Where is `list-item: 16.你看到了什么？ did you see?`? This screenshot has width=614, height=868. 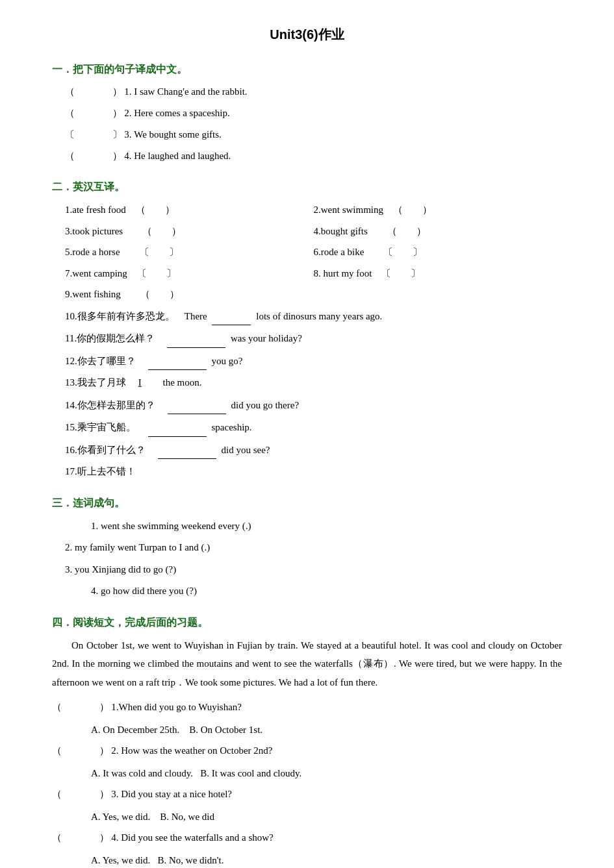
list-item: 16.你看到了什么？ did you see? is located at coordinates (313, 450).